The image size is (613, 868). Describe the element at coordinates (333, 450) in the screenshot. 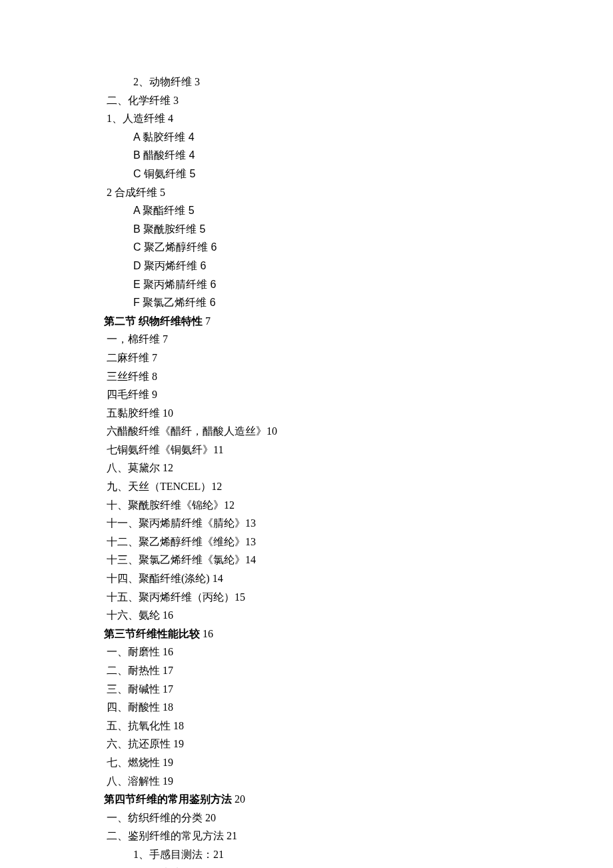

I see `toc-item: 七铜氨纤维《铜氨纤》11` at that location.